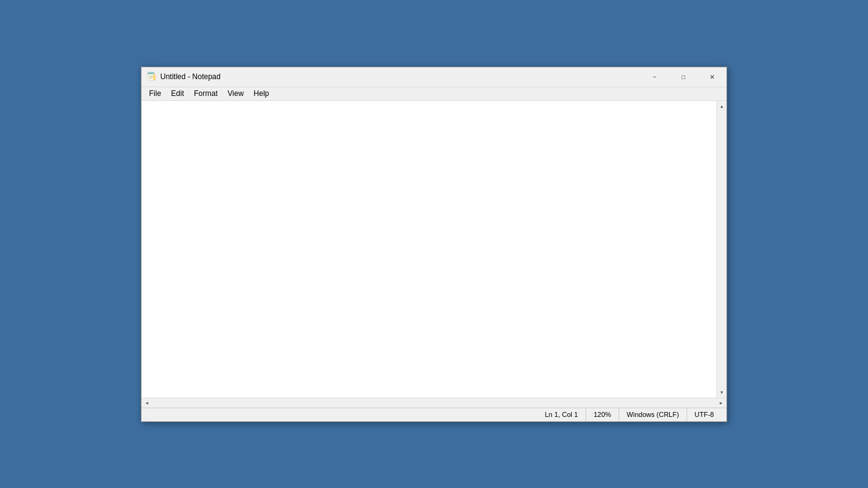  I want to click on status-bar: Ln 1, Col 1 120% Windows (CRLF) UTF-8, so click(434, 414).